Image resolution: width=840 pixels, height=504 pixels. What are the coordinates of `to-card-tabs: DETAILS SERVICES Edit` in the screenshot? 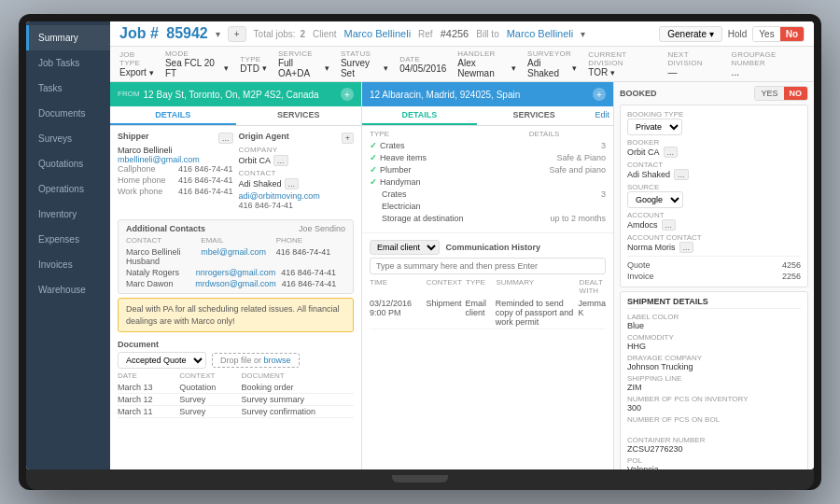 It's located at (487, 116).